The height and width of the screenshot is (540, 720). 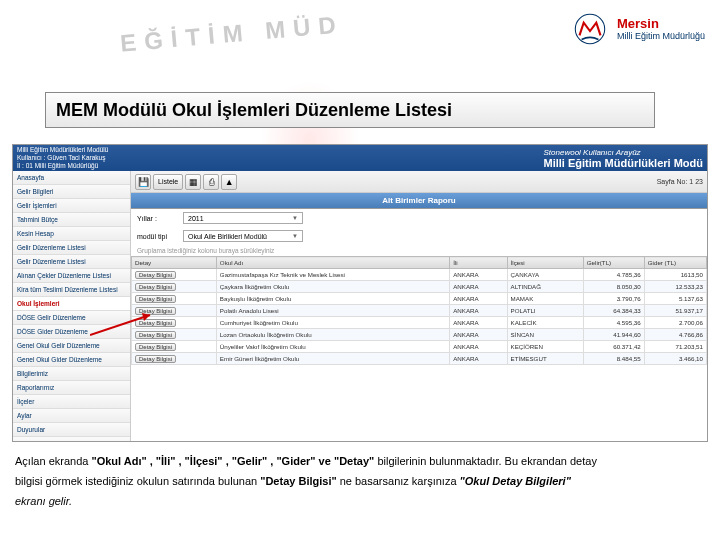 What do you see at coordinates (420, 287) in the screenshot?
I see `table-row: Detay BilgisiÇaykara İlköğretim OkuluANK…` at bounding box center [420, 287].